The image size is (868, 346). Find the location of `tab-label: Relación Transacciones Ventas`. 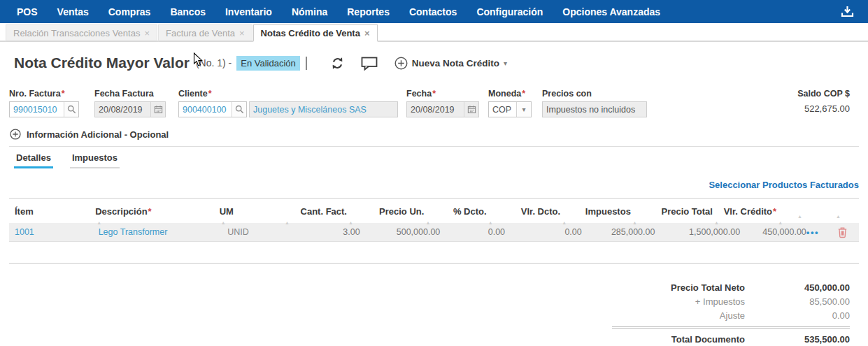

tab-label: Relación Transacciones Ventas is located at coordinates (77, 34).